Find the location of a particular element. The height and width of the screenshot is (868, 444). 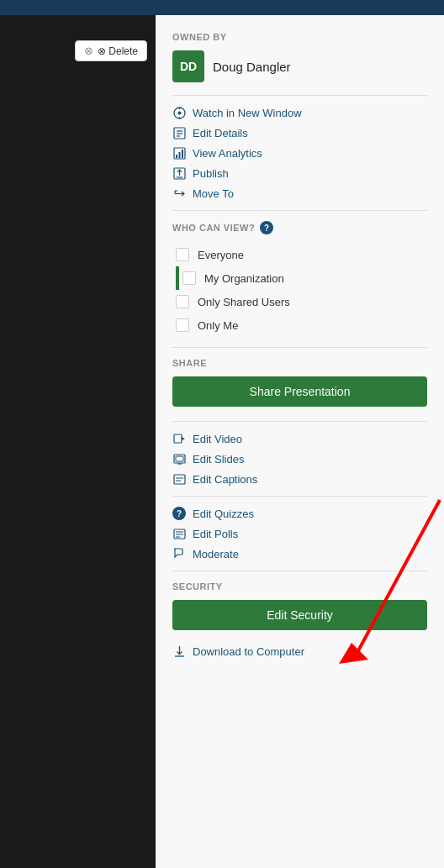

radio-shared-label: Only Shared Users is located at coordinates (244, 302).